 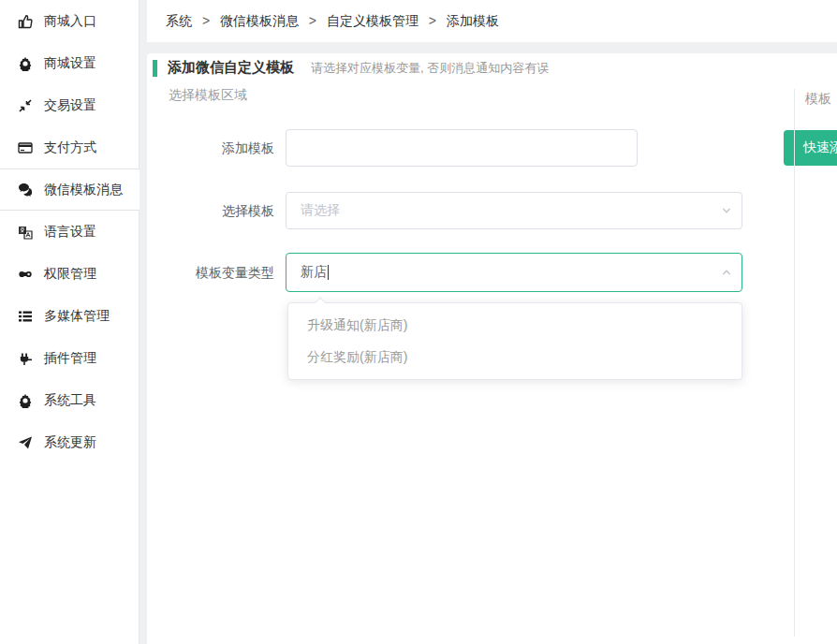 What do you see at coordinates (492, 21) in the screenshot?
I see `breadcrumb-bar: 系统 > 微信模板消息 > 自定义模板管理 > 添加模板` at bounding box center [492, 21].